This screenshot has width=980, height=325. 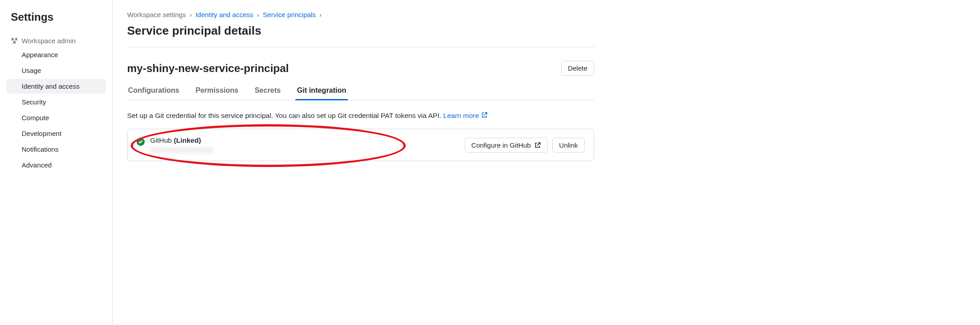 I want to click on principal-header: my-shiny-new-service-principal Delete, so click(x=361, y=61).